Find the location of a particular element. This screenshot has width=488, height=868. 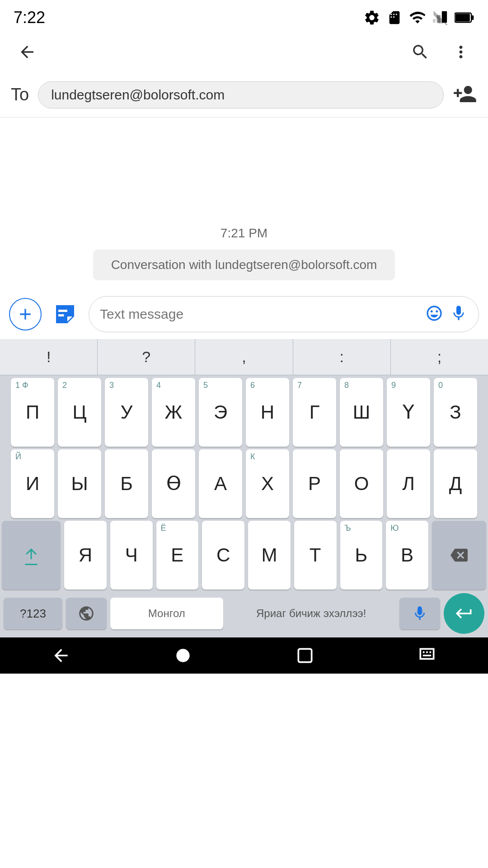

key-question: ? is located at coordinates (146, 357).